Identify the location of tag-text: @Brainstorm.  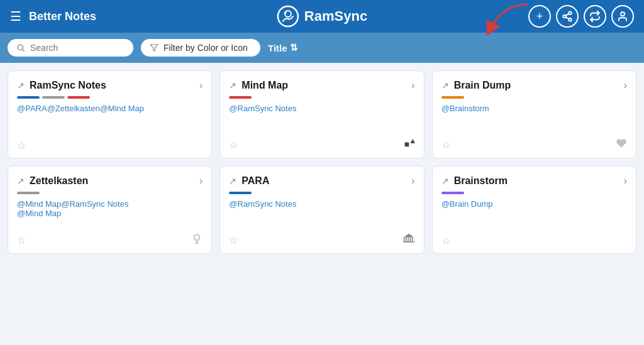
(535, 108).